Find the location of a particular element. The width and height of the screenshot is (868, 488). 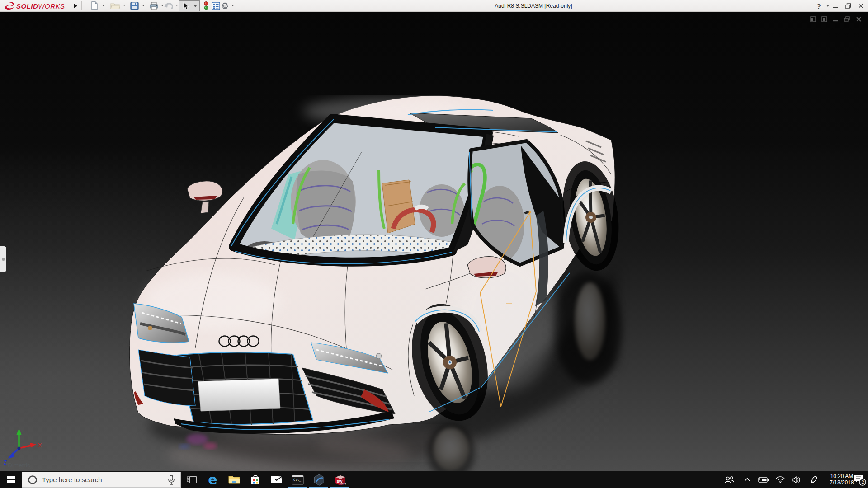

options-dropdown is located at coordinates (233, 5).